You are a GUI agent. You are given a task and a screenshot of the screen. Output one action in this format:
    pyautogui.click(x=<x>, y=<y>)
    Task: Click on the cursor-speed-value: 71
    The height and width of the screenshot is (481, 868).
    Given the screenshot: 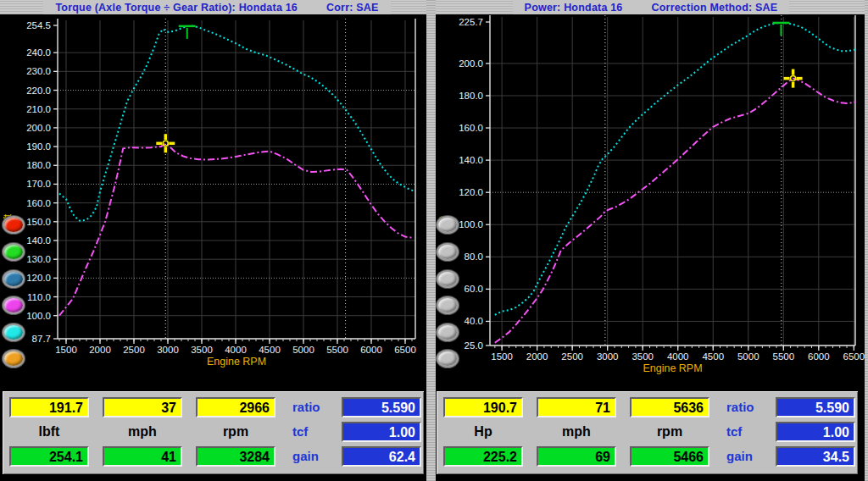 What is the action you would take?
    pyautogui.click(x=576, y=407)
    